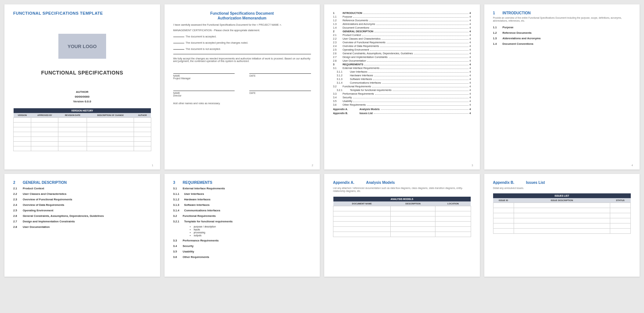 The image size is (644, 313). I want to click on section-item: 3.1.1User Interfaces, so click(242, 194).